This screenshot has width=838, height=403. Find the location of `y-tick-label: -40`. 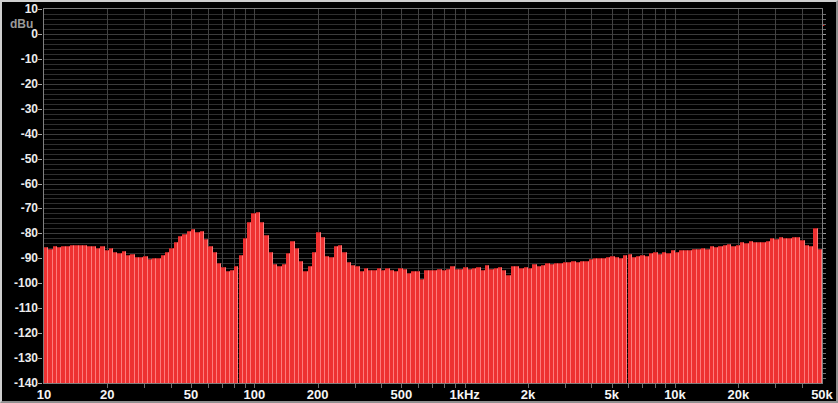

y-tick-label: -40 is located at coordinates (20, 134).